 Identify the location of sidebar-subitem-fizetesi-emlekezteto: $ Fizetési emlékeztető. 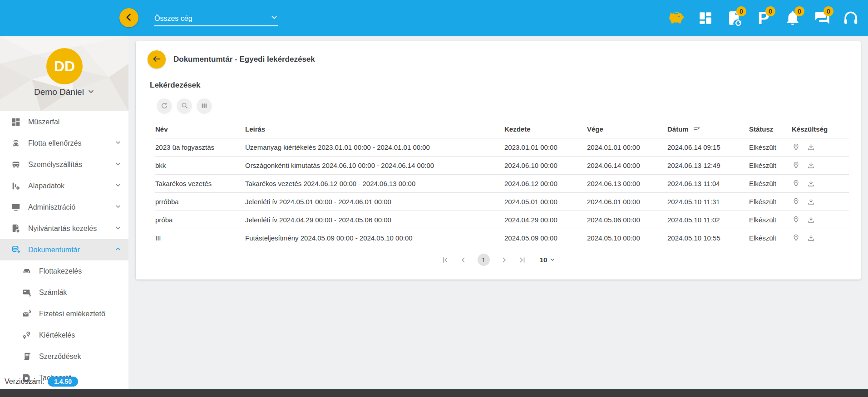
(64, 314).